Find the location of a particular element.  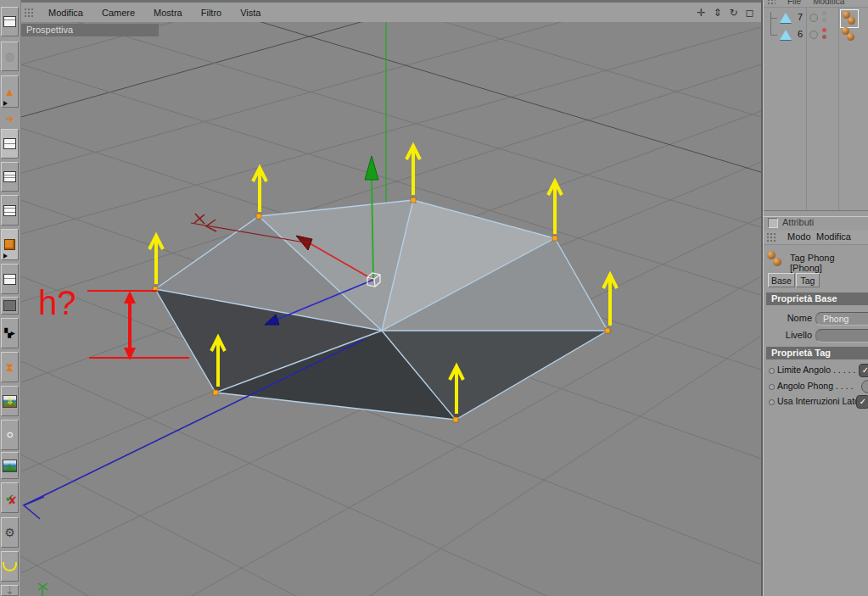

edge-breaks-checkbox: ✓ is located at coordinates (862, 402).